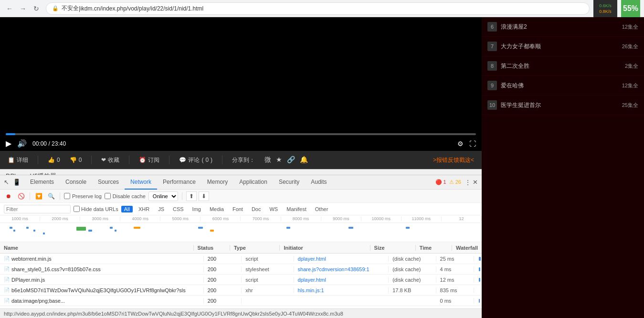 Image resolution: width=644 pixels, height=318 pixels. What do you see at coordinates (196, 160) in the screenshot?
I see `comment-item: 💬 评论 ( 0 )` at bounding box center [196, 160].